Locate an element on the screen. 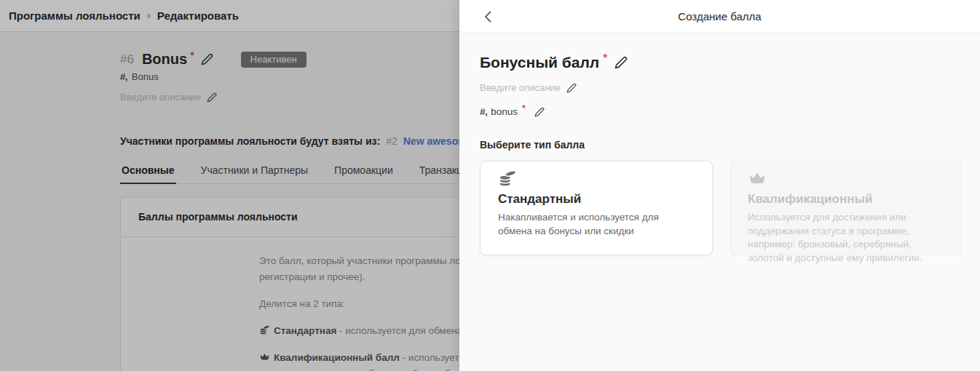 The image size is (980, 371). card-title-standard: Стандартный is located at coordinates (596, 199).